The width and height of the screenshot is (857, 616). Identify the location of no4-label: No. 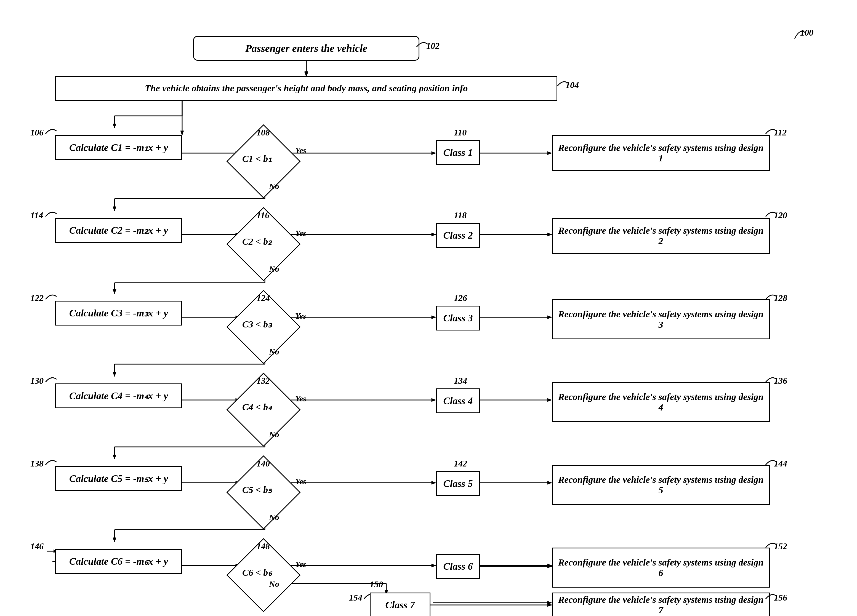
(274, 434).